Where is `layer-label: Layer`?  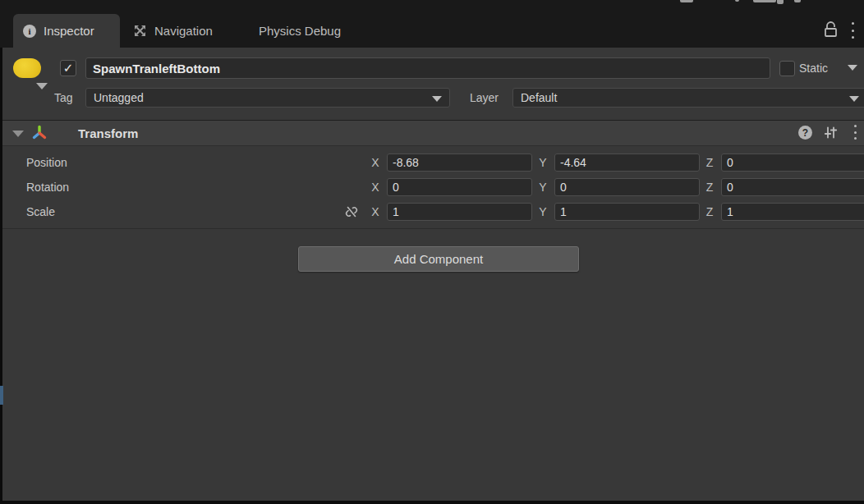
layer-label: Layer is located at coordinates (485, 98).